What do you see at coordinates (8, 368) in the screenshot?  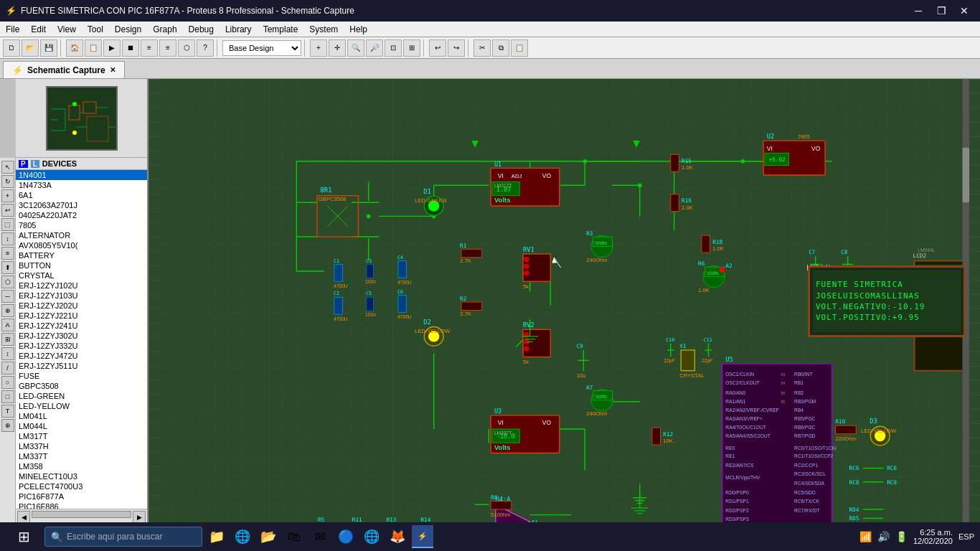 I see `line-tool: /` at bounding box center [8, 368].